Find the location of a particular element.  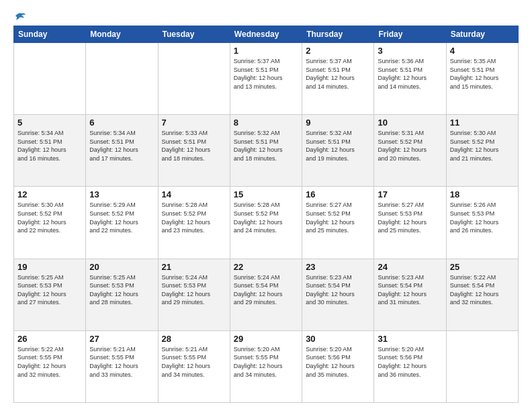

day-number: 16 is located at coordinates (338, 195).